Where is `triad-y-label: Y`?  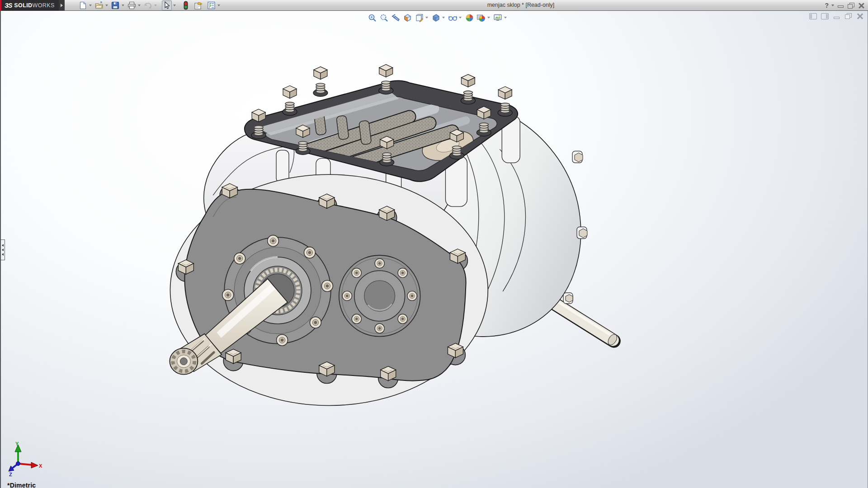 triad-y-label: Y is located at coordinates (17, 444).